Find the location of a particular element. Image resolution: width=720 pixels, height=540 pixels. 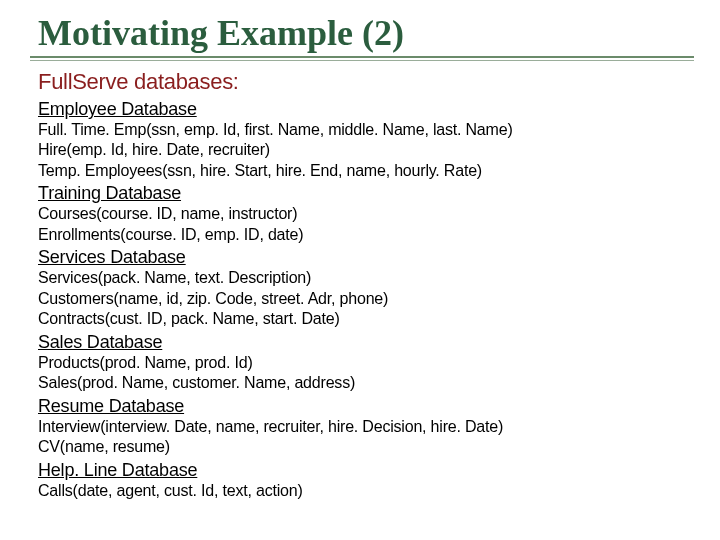

db-heading: Training Database is located at coordinates (364, 194).